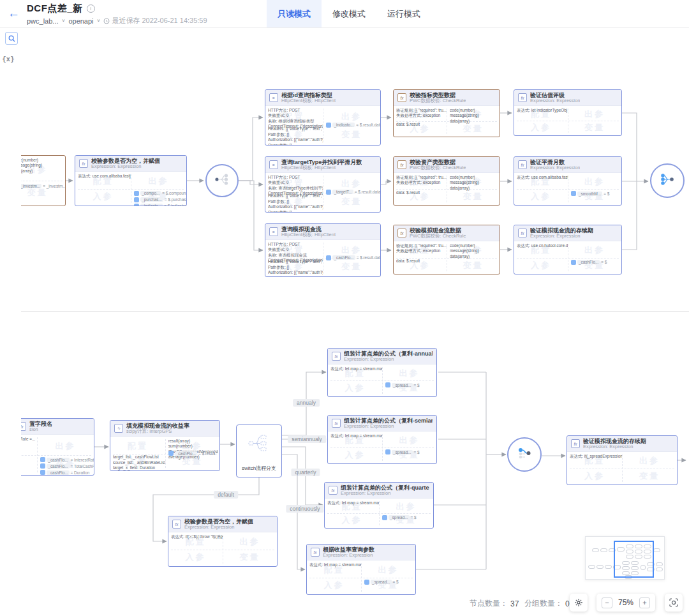 This screenshot has width=689, height=616. What do you see at coordinates (80, 21) in the screenshot?
I see `api-select: openapi` at bounding box center [80, 21].